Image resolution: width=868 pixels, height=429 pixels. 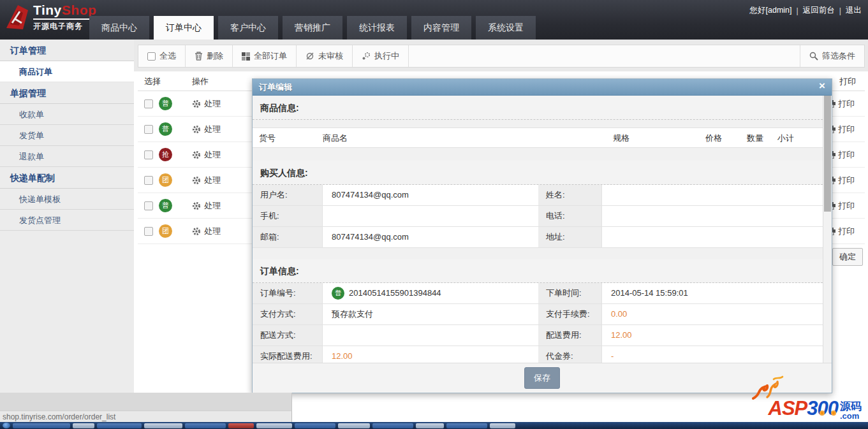 What do you see at coordinates (313, 28) in the screenshot?
I see `tab-marketing: 营销推广` at bounding box center [313, 28].